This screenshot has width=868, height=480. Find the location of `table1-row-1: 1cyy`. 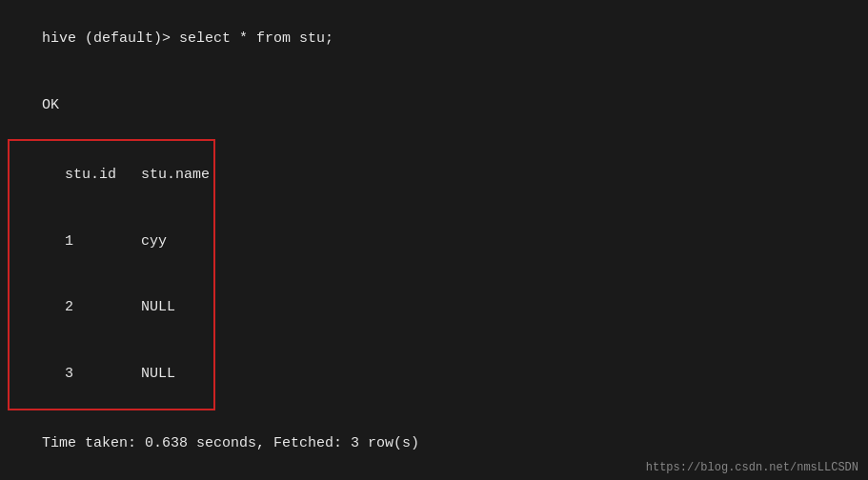

table1-row-1: 1cyy is located at coordinates (111, 241).